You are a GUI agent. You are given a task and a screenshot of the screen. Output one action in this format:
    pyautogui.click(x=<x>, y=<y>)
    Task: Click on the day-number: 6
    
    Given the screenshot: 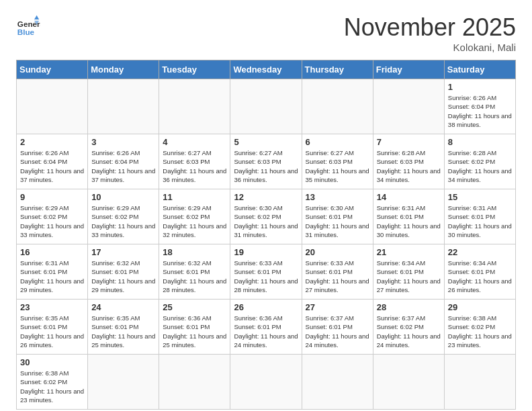 What is the action you would take?
    pyautogui.click(x=337, y=142)
    